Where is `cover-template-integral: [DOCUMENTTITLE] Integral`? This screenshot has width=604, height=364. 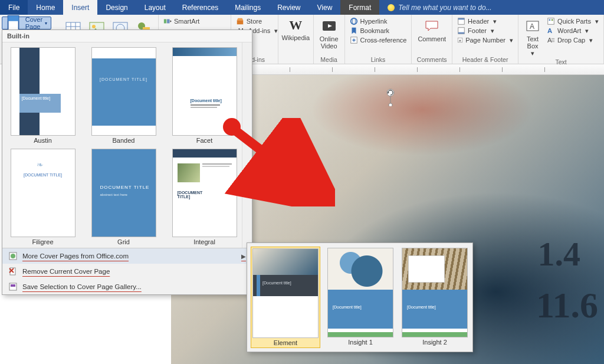 cover-template-integral: [DOCUMENTTITLE] Integral is located at coordinates (204, 197).